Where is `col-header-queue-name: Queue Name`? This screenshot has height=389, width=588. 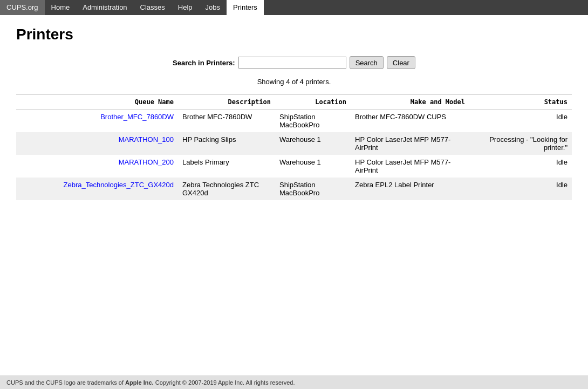 col-header-queue-name: Queue Name is located at coordinates (97, 103).